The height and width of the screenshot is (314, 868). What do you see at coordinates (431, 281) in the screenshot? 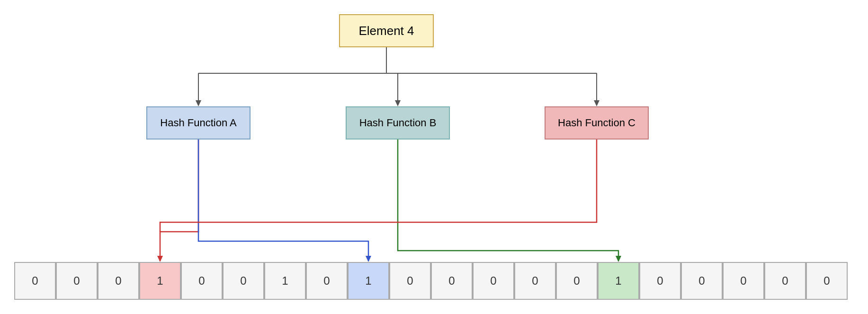
I see `bit-array: 00010010100000100000` at bounding box center [431, 281].